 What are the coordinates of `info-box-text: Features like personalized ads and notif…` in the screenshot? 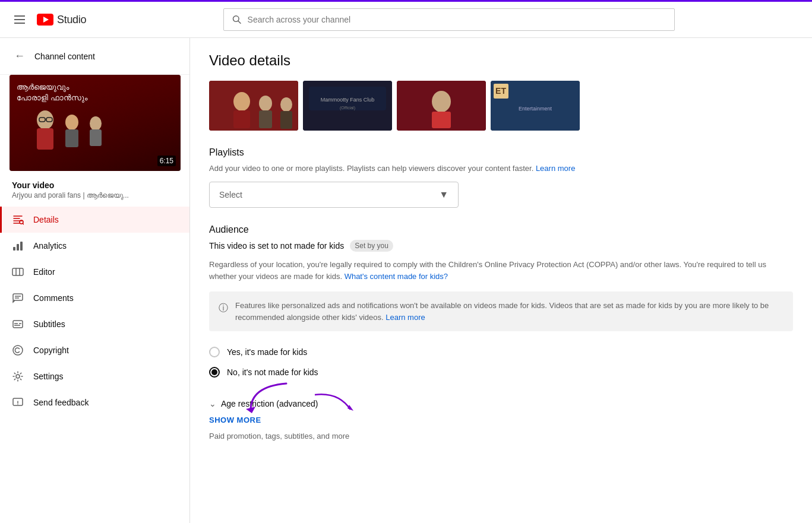 It's located at (510, 311).